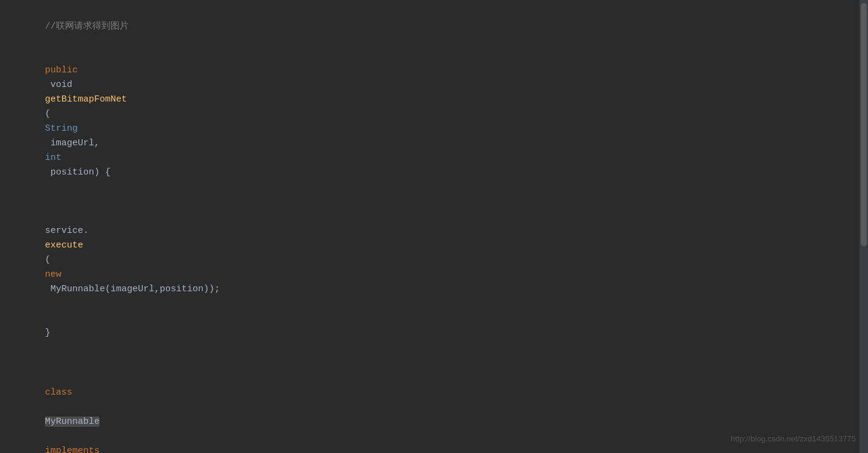 This screenshot has height=453, width=868. What do you see at coordinates (47, 333) in the screenshot?
I see `code-text: }` at bounding box center [47, 333].